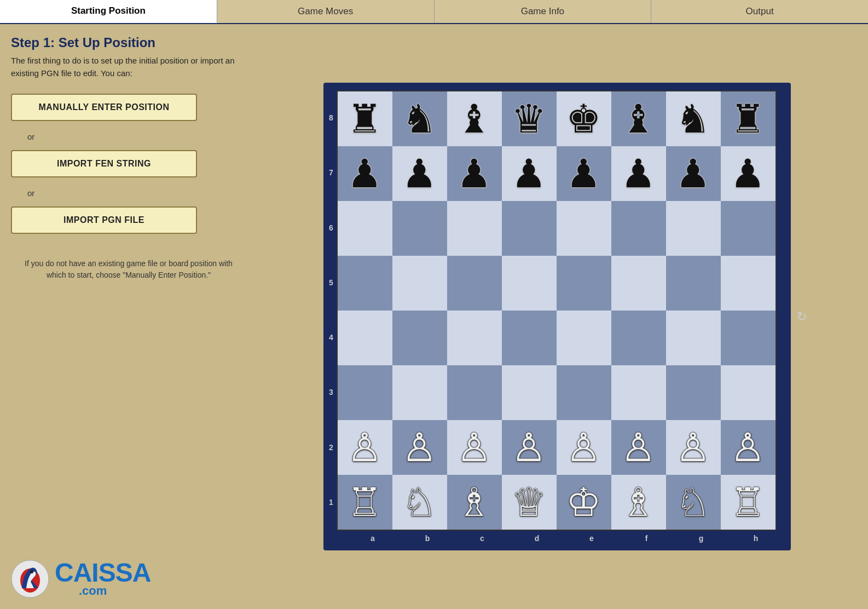  I want to click on cell-a6, so click(365, 228).